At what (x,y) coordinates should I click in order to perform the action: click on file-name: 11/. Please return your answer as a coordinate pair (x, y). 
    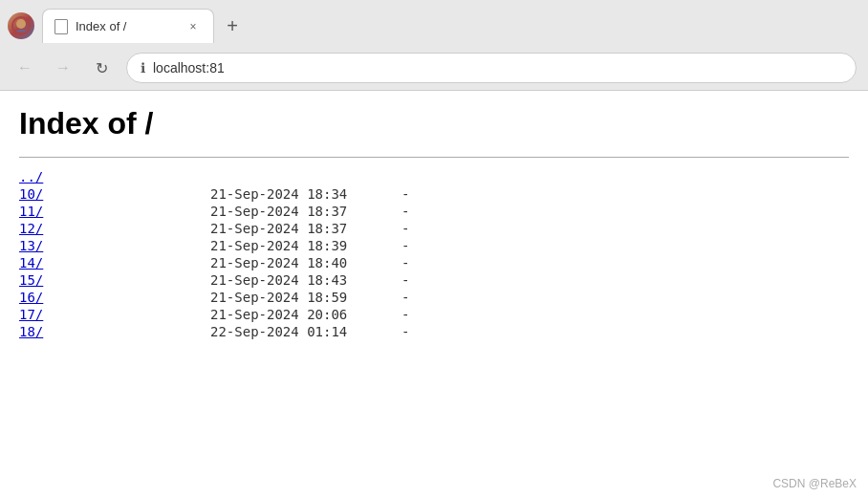
    Looking at the image, I should click on (115, 211).